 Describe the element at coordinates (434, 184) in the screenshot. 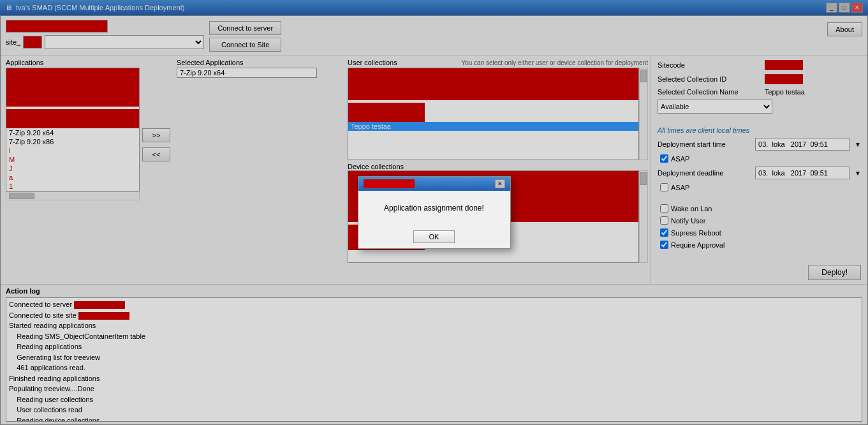

I see `modal-title-bar: ✕` at that location.